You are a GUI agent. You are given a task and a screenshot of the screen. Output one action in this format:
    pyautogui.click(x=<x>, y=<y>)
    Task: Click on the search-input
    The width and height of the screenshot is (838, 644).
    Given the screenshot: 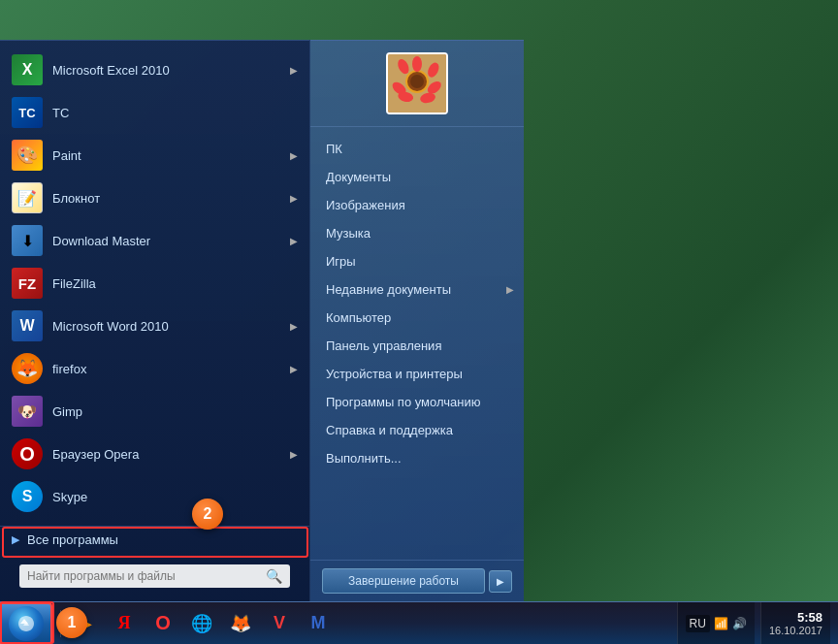 What is the action you would take?
    pyautogui.click(x=146, y=576)
    